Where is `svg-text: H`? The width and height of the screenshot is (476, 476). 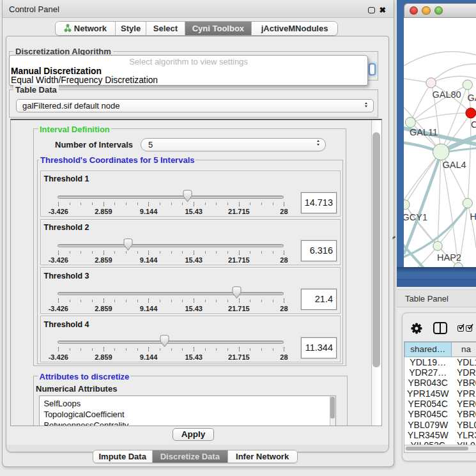
svg-text: H is located at coordinates (473, 217).